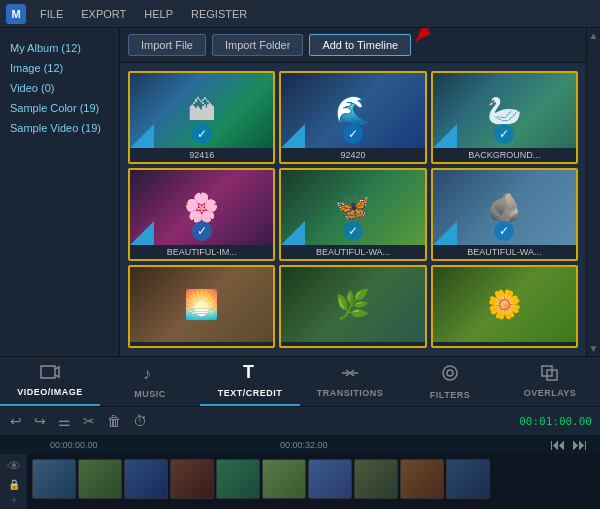 This screenshot has width=600, height=509. Describe the element at coordinates (504, 134) in the screenshot. I see `check-badge-2: ✓` at that location.